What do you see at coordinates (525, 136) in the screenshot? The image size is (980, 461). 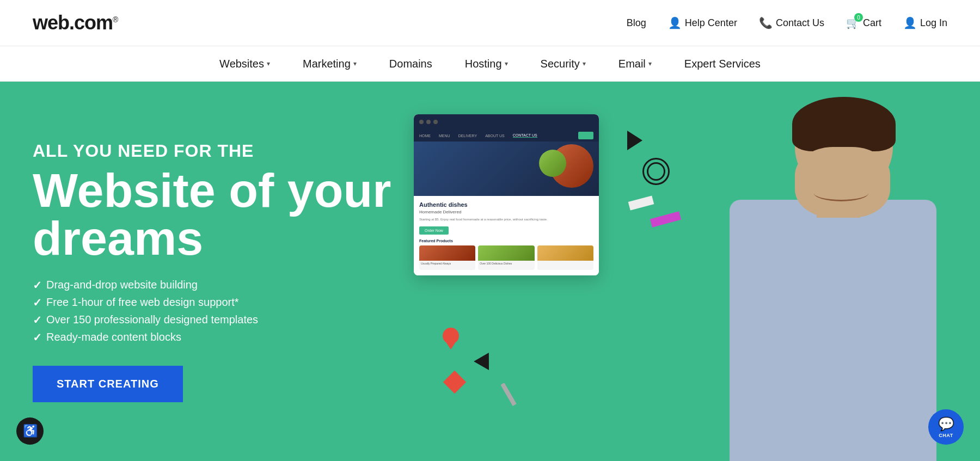 I see `mockup-nav-contact: CONTACT US` at bounding box center [525, 136].